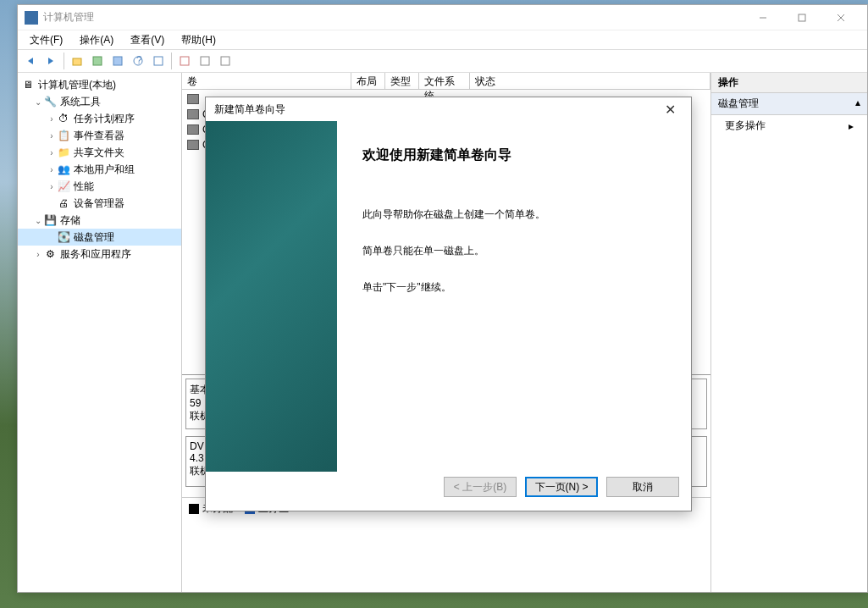 The image size is (868, 608). I want to click on column-headers: 卷 布局 类型 文件系统 状态, so click(446, 81).